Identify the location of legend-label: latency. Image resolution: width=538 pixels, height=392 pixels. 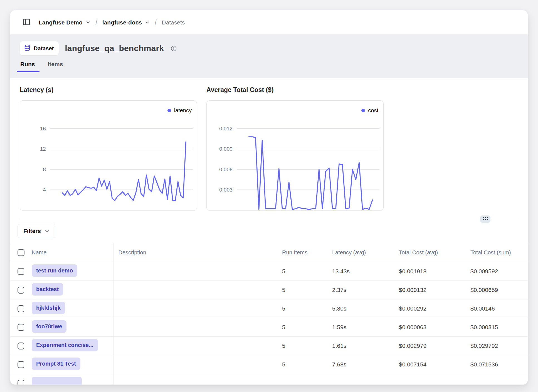
(183, 111).